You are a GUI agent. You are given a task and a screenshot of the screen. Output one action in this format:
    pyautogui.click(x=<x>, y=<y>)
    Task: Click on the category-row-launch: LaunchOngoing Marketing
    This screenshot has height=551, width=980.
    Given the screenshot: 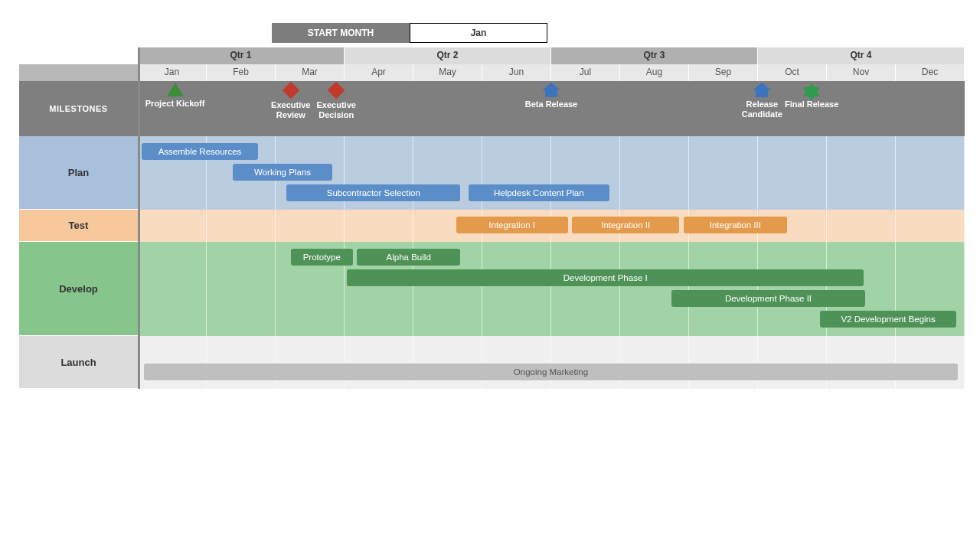 What is the action you would take?
    pyautogui.click(x=492, y=363)
    